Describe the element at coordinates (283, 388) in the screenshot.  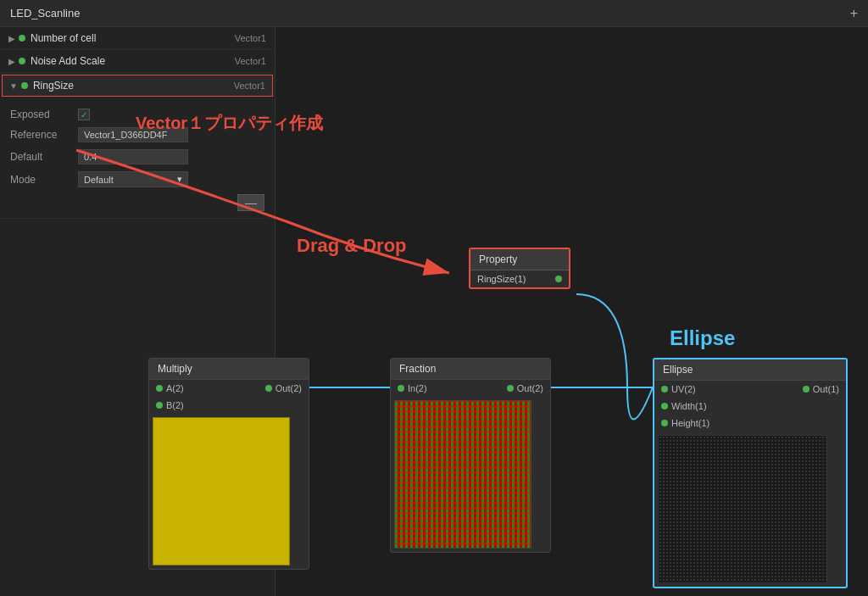
I see `multiply-port-out: Out(2)` at that location.